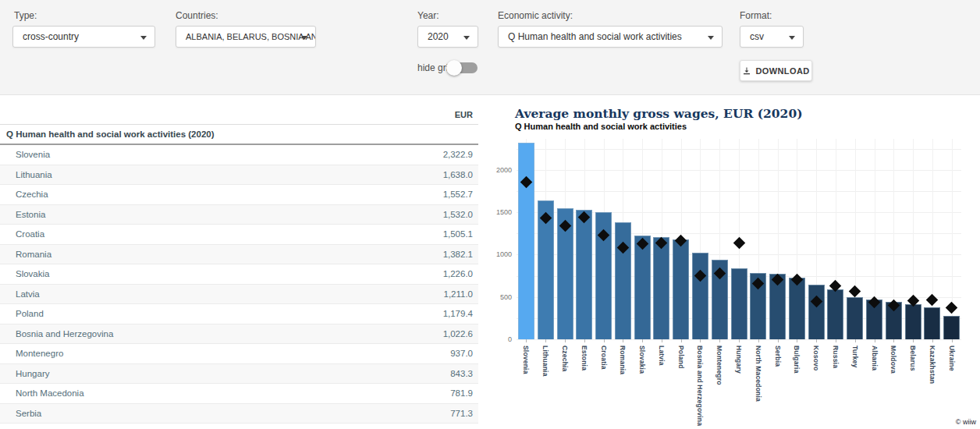  I want to click on download-button-label: DOWNLOAD, so click(782, 71).